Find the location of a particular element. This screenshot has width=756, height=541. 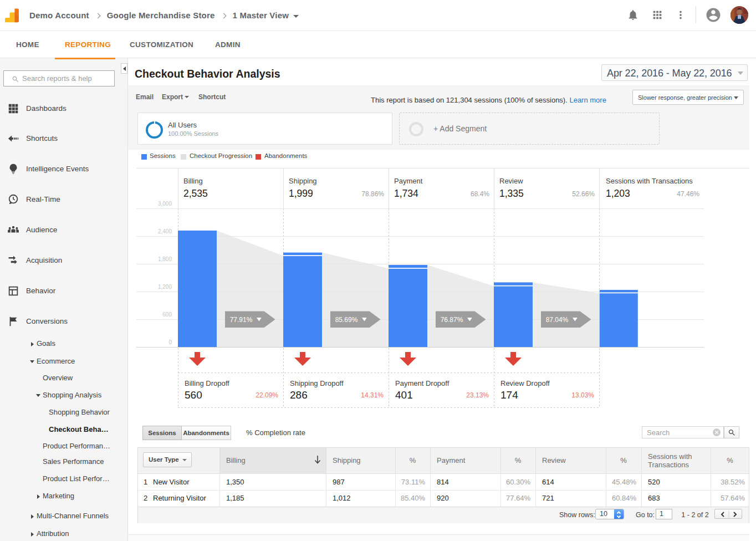

svg-text: 1,999 is located at coordinates (301, 193).